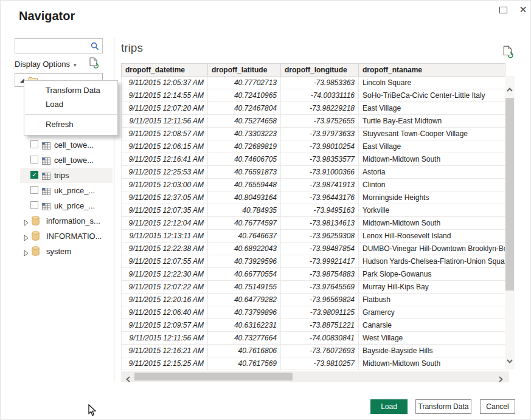 The image size is (531, 420). I want to click on cell-dropoff-datetime: 9/11/2015 12:16:21 AM, so click(165, 351).